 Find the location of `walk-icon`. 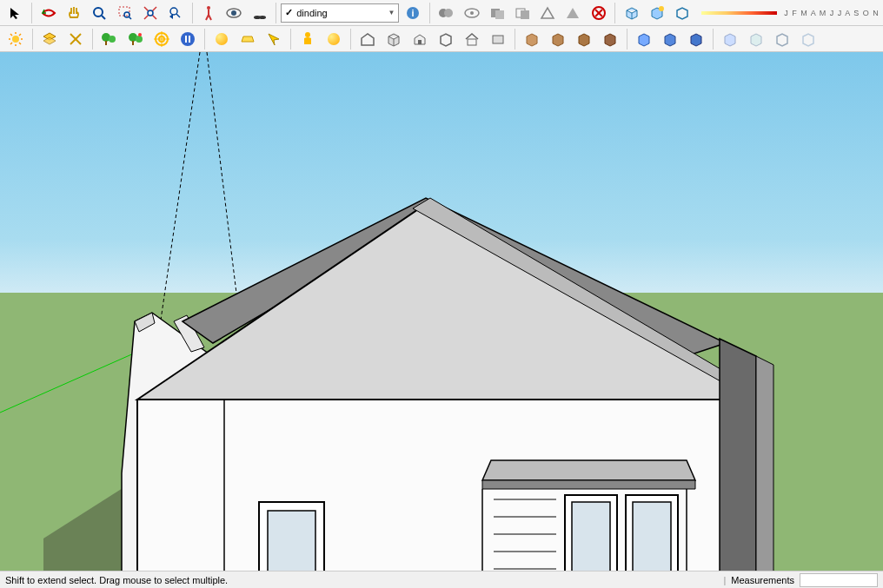

walk-icon is located at coordinates (209, 13).